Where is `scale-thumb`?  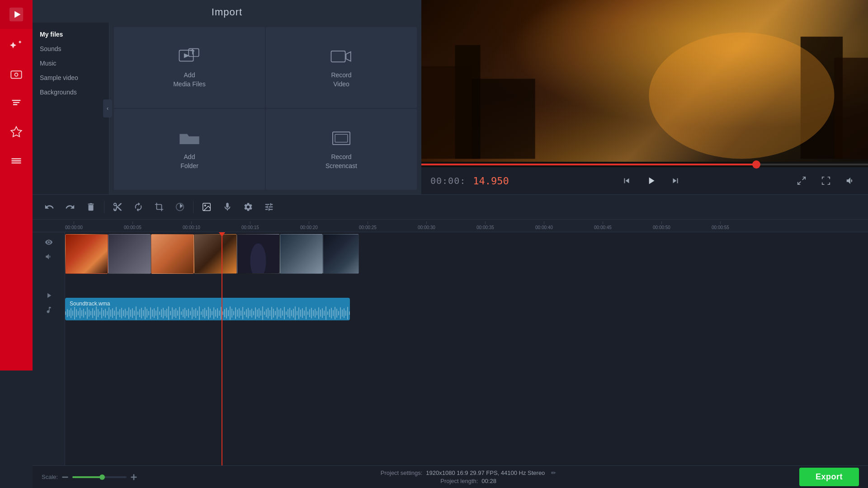 scale-thumb is located at coordinates (102, 477).